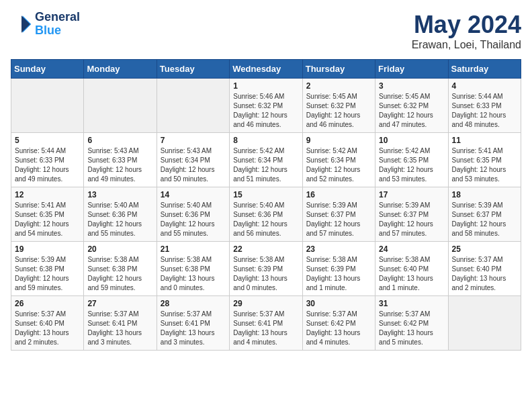 The height and width of the screenshot is (411, 532). I want to click on day-info: Sunrise: 5:37 AM Sunset: 6:42 PM Dayligh…, so click(339, 328).